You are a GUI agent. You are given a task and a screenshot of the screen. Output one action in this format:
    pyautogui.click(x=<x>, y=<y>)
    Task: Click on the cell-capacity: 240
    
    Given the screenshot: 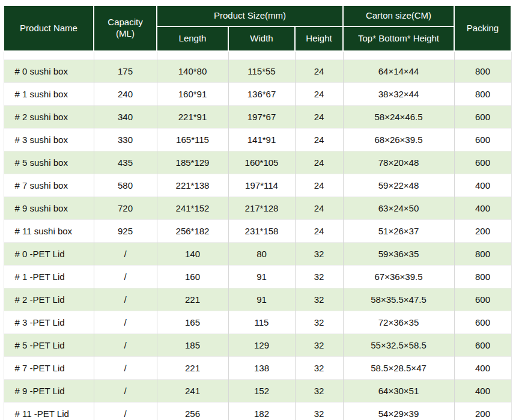 What is the action you would take?
    pyautogui.click(x=125, y=94)
    